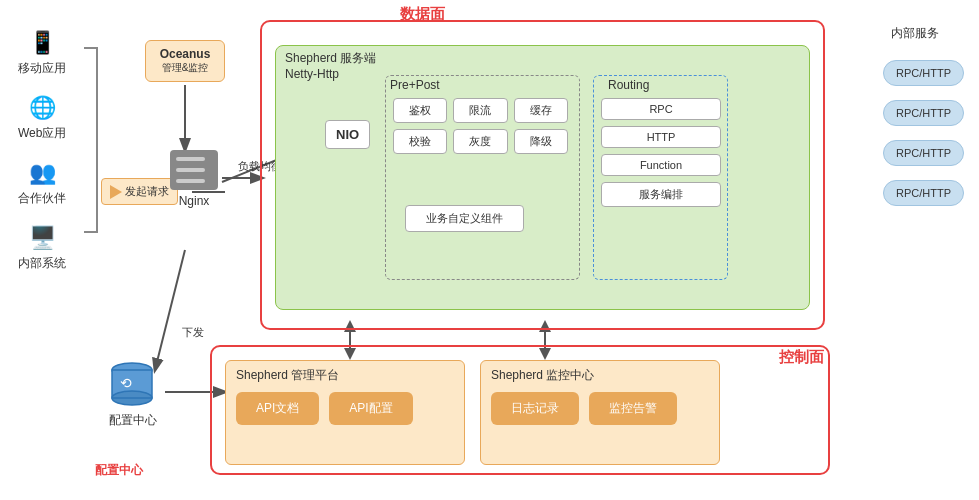 The image size is (979, 500). What do you see at coordinates (464, 218) in the screenshot?
I see `custom-component: 业务自定义组件` at bounding box center [464, 218].